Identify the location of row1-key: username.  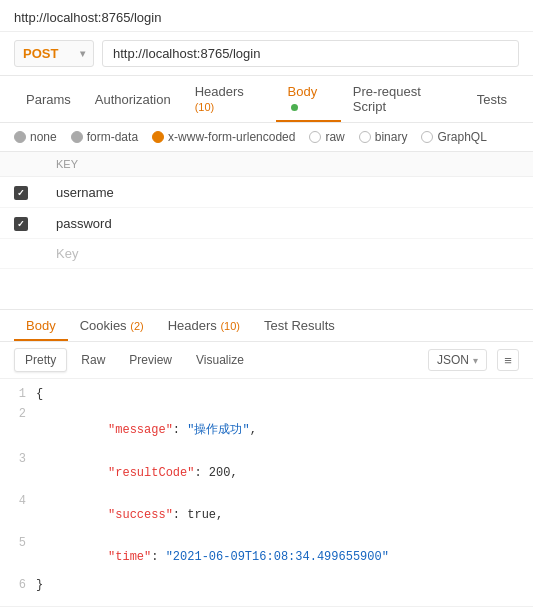
(288, 192).